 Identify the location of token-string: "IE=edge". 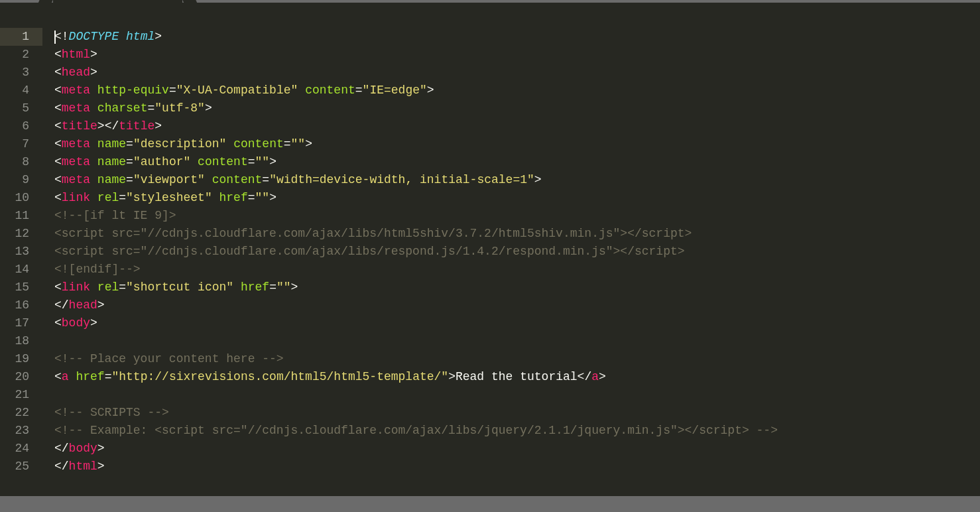
(395, 90).